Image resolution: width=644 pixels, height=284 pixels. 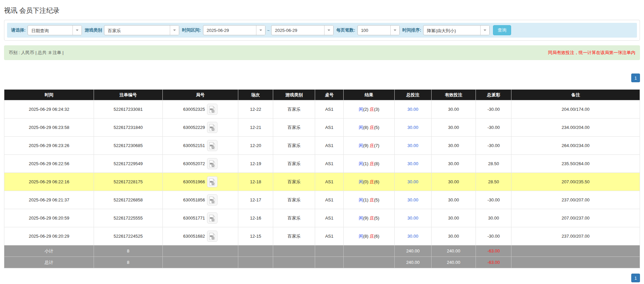 I want to click on result-cell: 闲(2) 庄(3), so click(x=369, y=109).